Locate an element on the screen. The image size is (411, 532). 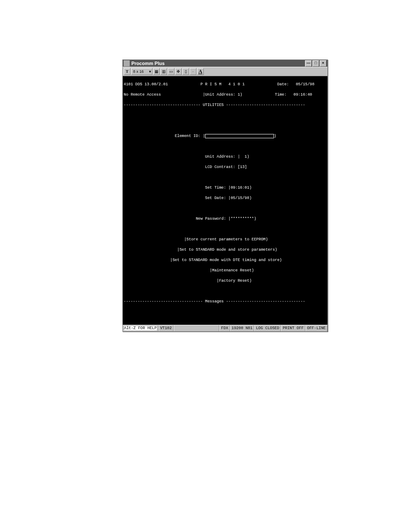
unit-address-field: Unit Address: | 1) is located at coordinates (227, 157).